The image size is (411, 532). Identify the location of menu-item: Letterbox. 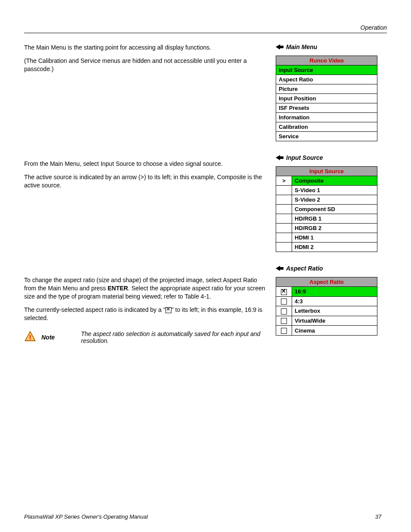
(335, 311).